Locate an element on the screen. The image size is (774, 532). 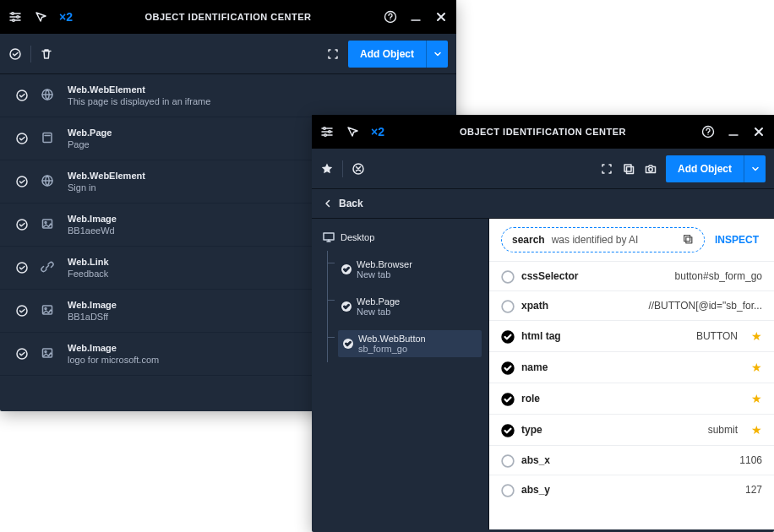
object-desc: This page is displayed in an iframe is located at coordinates (139, 101).